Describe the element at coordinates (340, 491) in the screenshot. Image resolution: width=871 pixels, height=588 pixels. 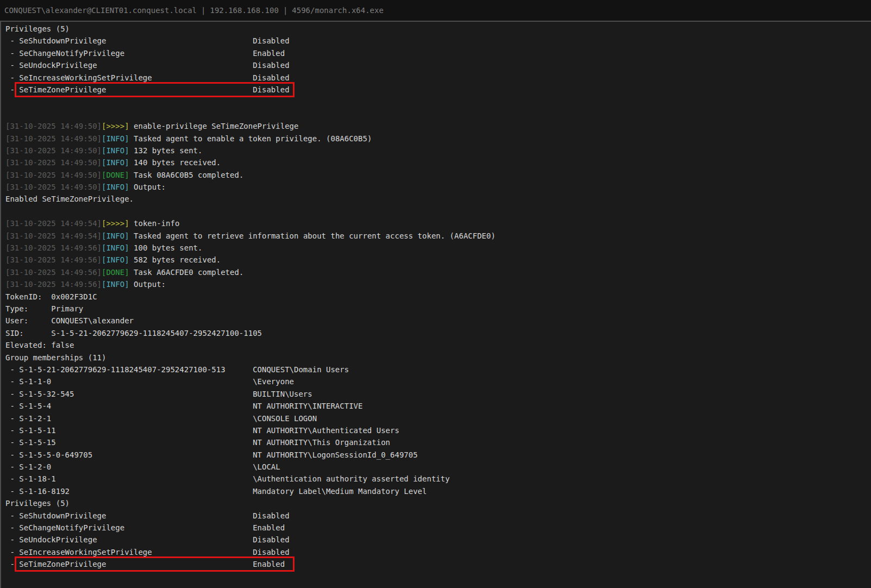
I see `row-value: Mandatory Label\Medium Mandatory Level` at that location.